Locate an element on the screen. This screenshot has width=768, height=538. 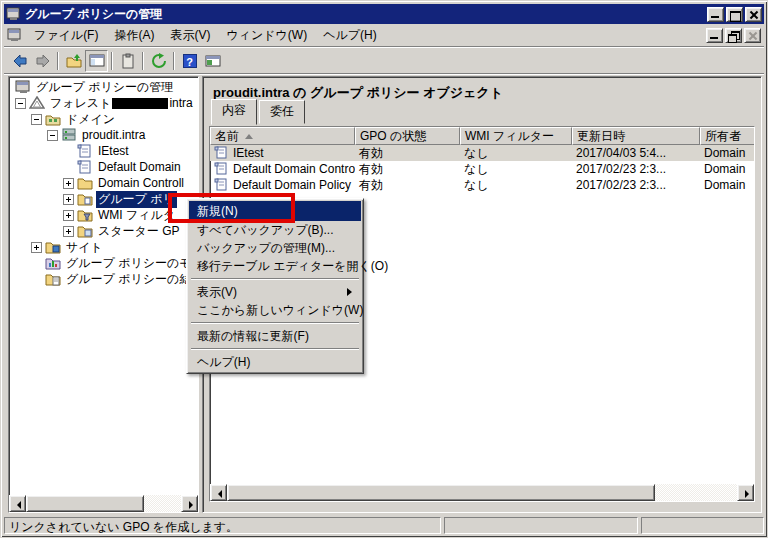
toolbar: ? is located at coordinates (384, 61).